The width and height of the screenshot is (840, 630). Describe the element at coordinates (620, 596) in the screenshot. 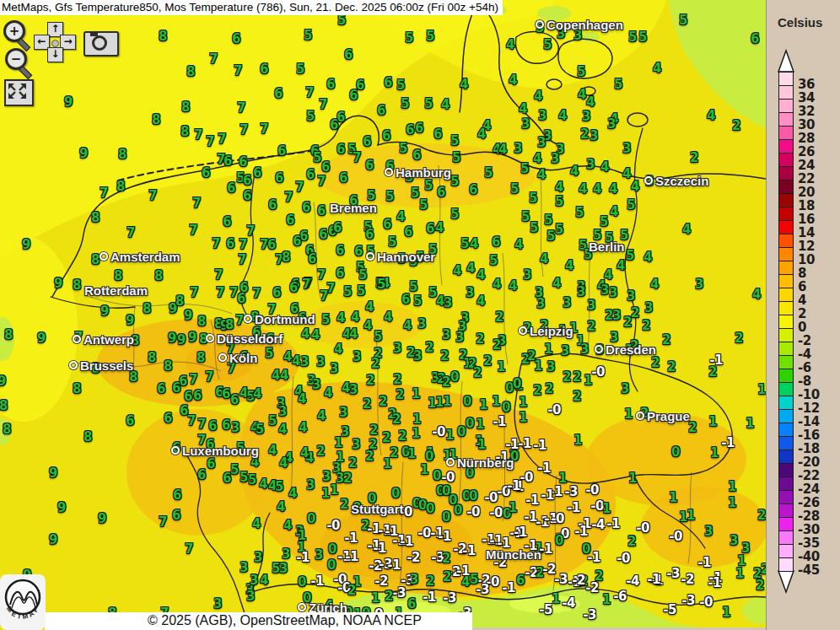

I see `temp-value: -6` at that location.